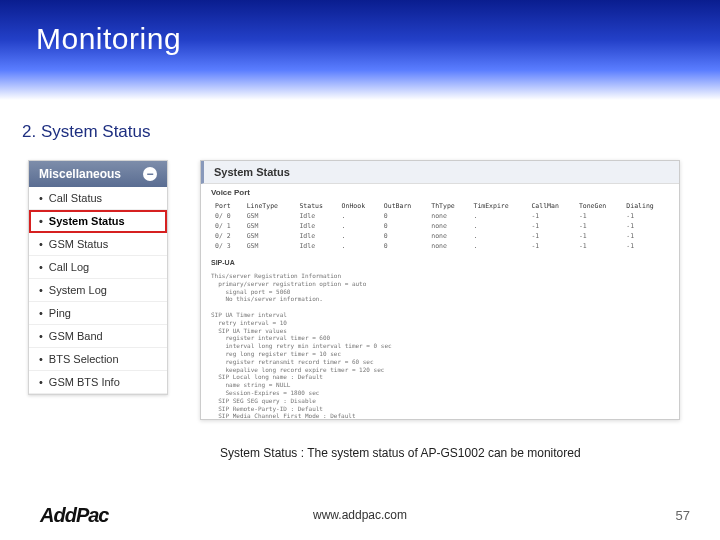 This screenshot has width=720, height=540. What do you see at coordinates (80, 174) in the screenshot?
I see `sidebar-header-label: Miscellaneous` at bounding box center [80, 174].